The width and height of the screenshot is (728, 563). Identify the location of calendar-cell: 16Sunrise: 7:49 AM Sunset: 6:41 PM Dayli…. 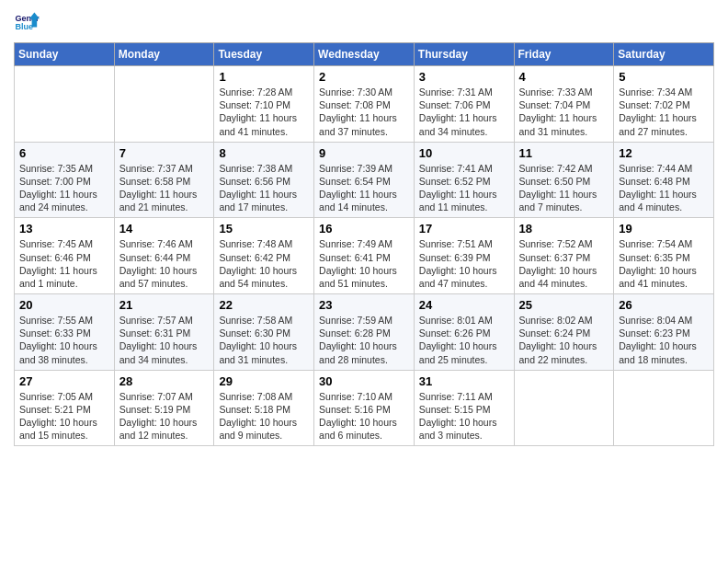
(364, 256).